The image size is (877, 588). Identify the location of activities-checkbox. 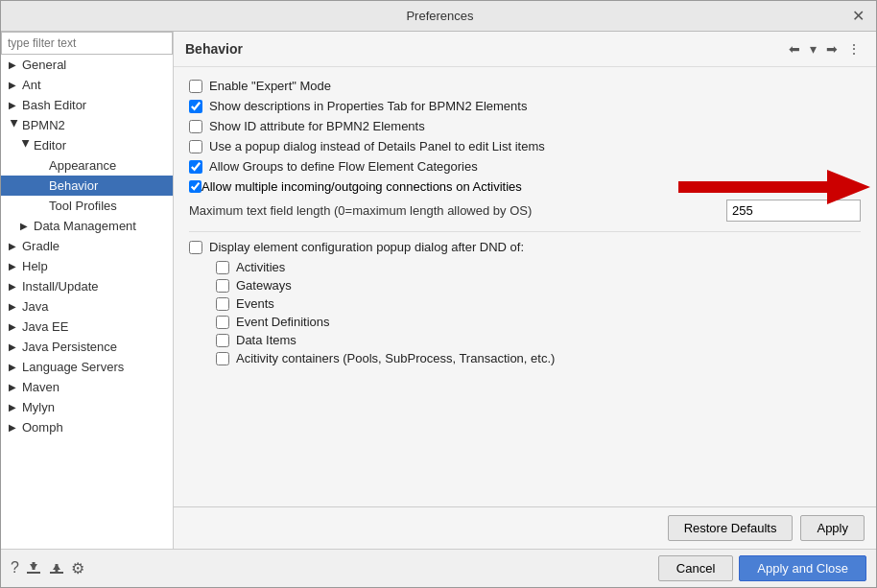
(223, 268).